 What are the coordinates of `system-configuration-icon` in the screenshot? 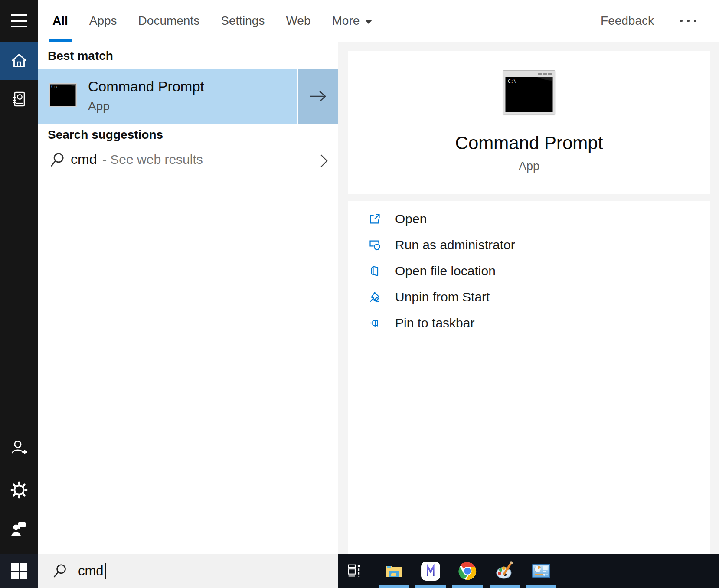 It's located at (541, 571).